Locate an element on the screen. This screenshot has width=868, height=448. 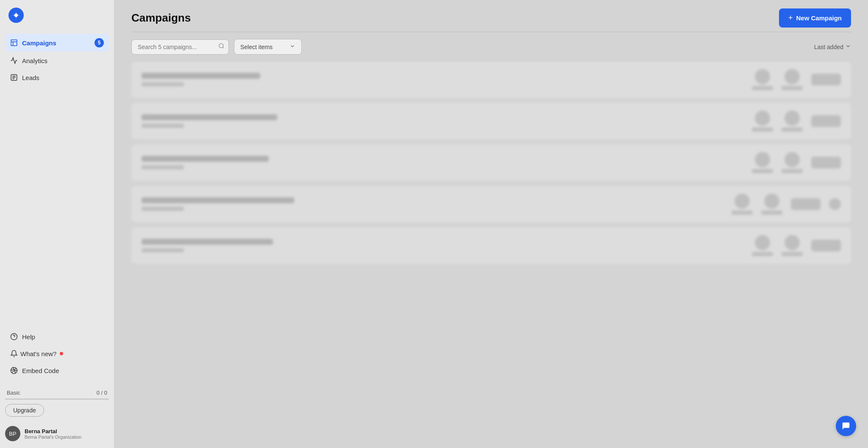
embed-code-label: Embed Code is located at coordinates (41, 371).